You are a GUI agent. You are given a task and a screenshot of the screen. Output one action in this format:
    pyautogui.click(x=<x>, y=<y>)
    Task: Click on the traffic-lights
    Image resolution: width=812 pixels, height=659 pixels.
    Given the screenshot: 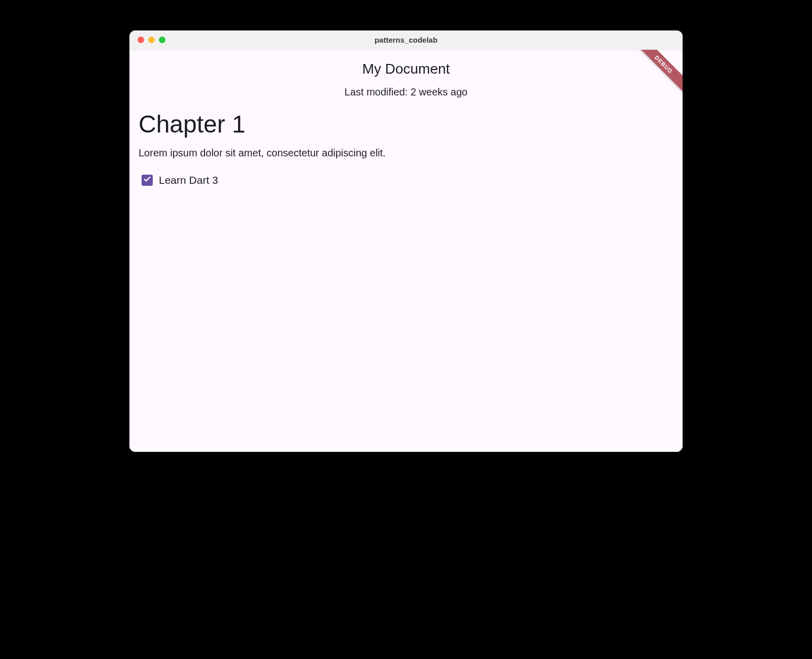 What is the action you would take?
    pyautogui.click(x=151, y=40)
    